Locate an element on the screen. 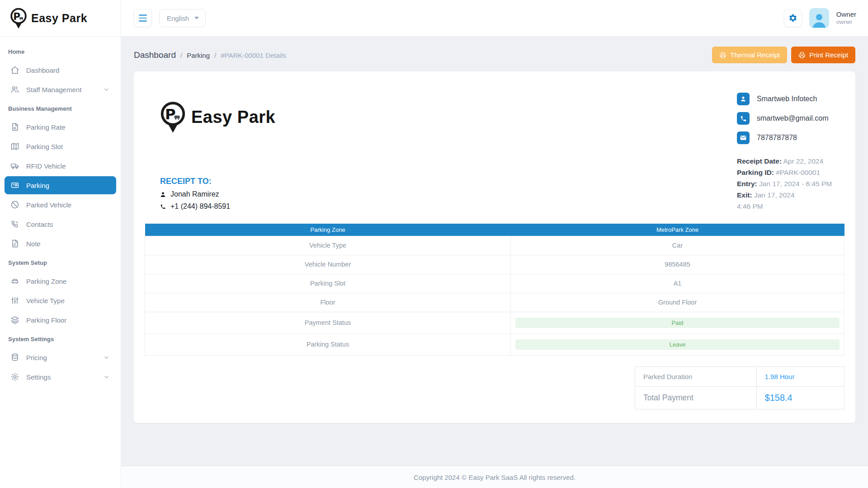 The height and width of the screenshot is (488, 868). row-label: Floor is located at coordinates (328, 302).